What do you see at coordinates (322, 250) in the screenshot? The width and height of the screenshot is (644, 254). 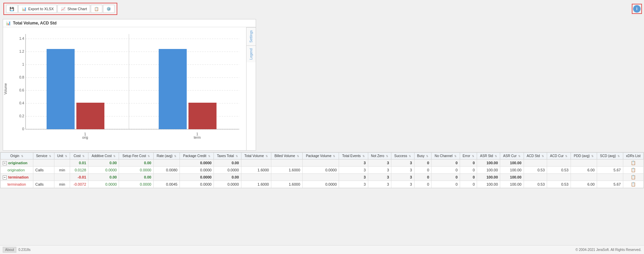 I see `footer: About 0.2318s © 2004-2021 JeraSoft. All …` at bounding box center [322, 250].